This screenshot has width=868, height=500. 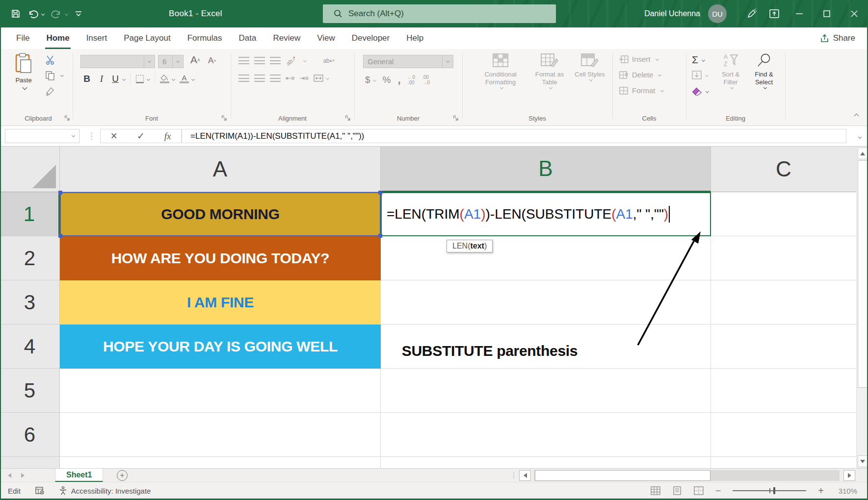 I want to click on name-box-dropdown, so click(x=73, y=136).